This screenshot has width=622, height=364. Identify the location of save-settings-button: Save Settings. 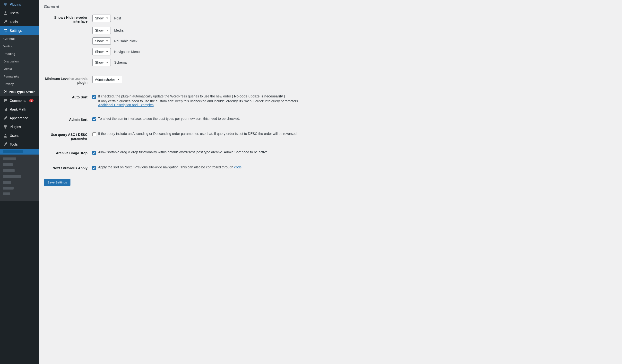
(57, 182).